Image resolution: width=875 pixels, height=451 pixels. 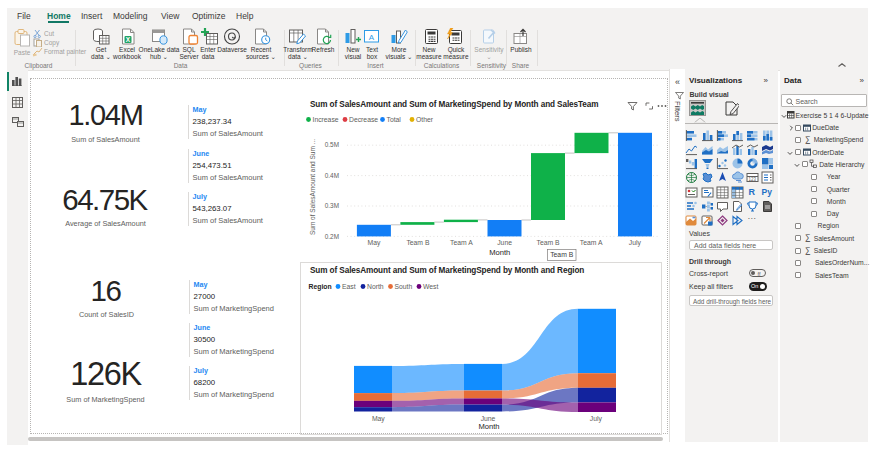 I want to click on svg-text: 0.5M, so click(x=332, y=144).